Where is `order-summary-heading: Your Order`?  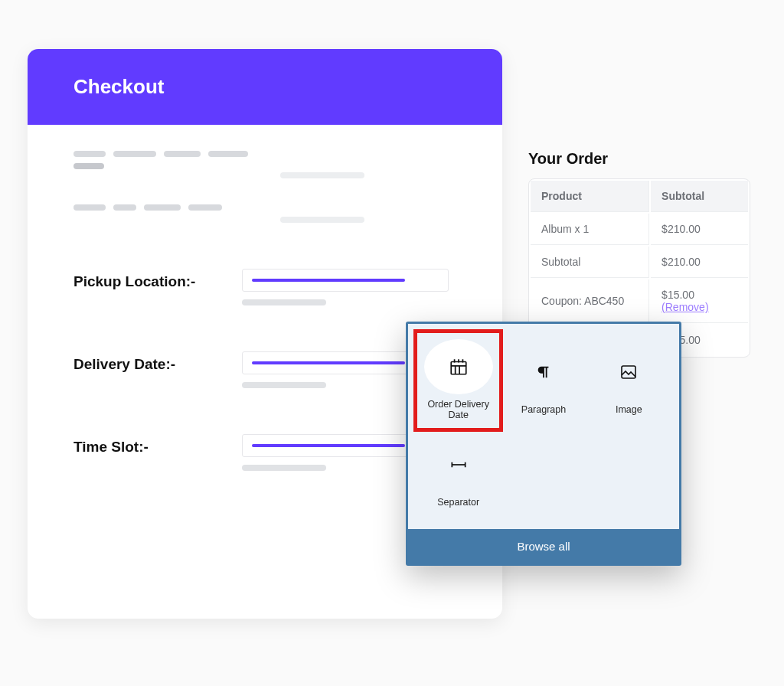 order-summary-heading: Your Order is located at coordinates (639, 159).